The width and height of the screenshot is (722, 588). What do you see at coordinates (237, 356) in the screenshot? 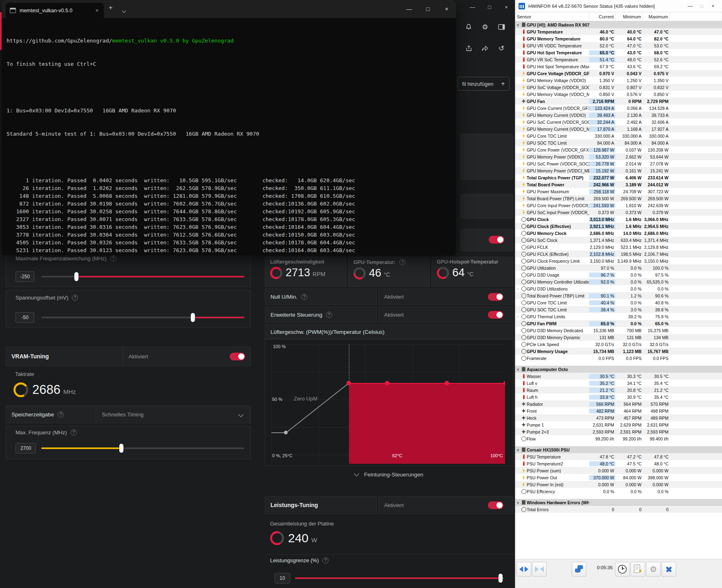
I see `vram-tuning-toggle` at bounding box center [237, 356].